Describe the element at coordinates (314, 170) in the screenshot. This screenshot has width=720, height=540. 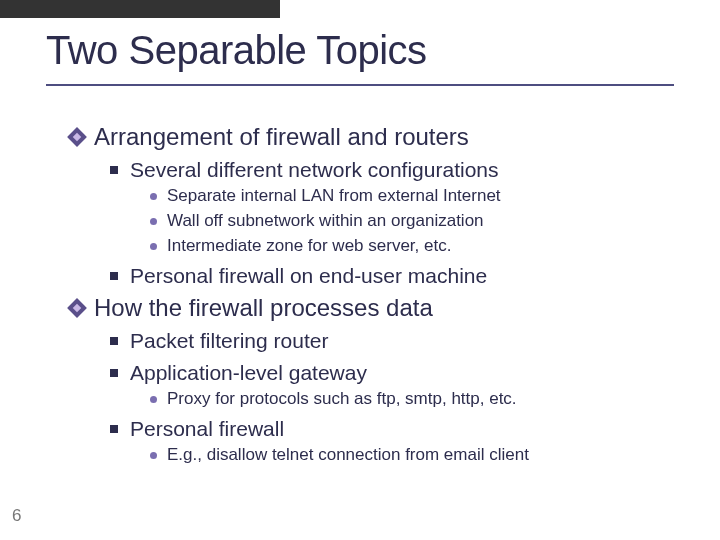
I see `bullet-text: Several different network configurations` at that location.